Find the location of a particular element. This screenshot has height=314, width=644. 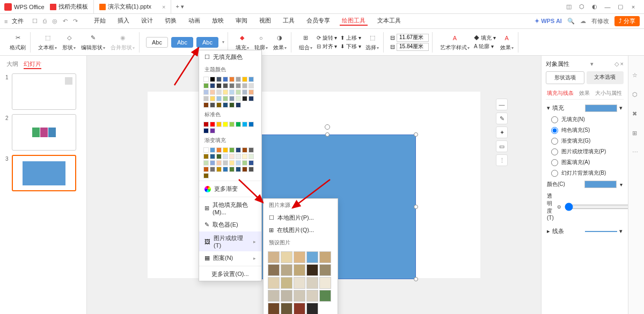

doc-tab-presentation: 演示文稿(1).pptx × is located at coordinates (133, 6).